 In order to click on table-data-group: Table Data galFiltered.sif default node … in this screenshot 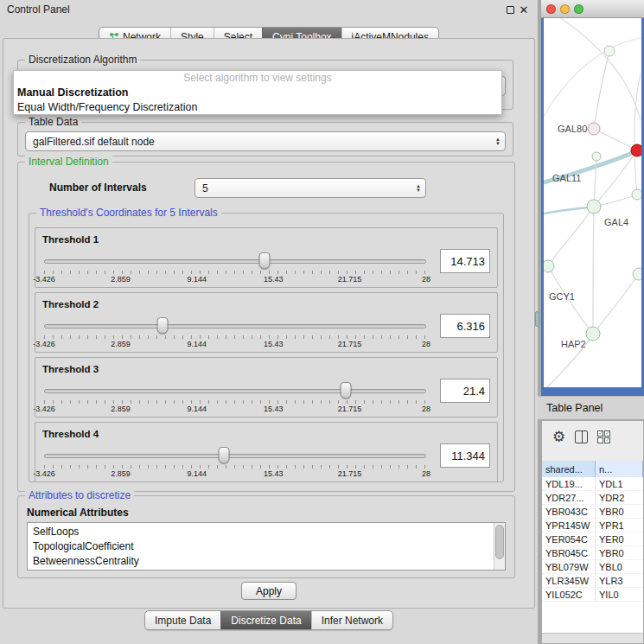, I will do `click(265, 139)`.